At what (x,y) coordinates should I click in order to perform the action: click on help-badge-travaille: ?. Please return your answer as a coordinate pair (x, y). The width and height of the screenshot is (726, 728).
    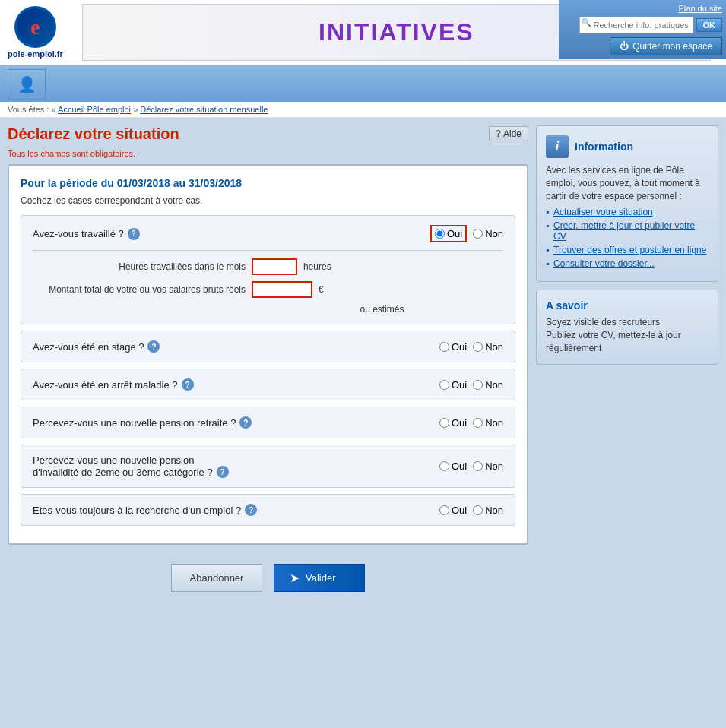
    Looking at the image, I should click on (134, 234).